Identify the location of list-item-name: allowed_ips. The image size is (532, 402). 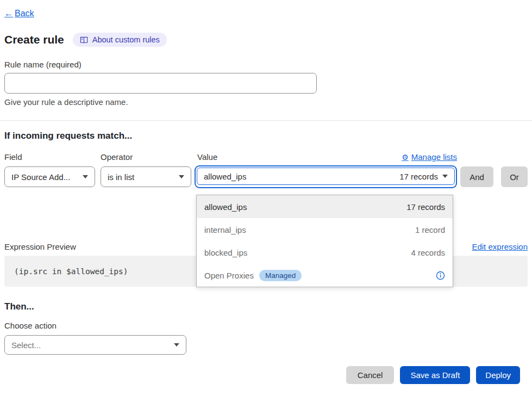
(226, 207).